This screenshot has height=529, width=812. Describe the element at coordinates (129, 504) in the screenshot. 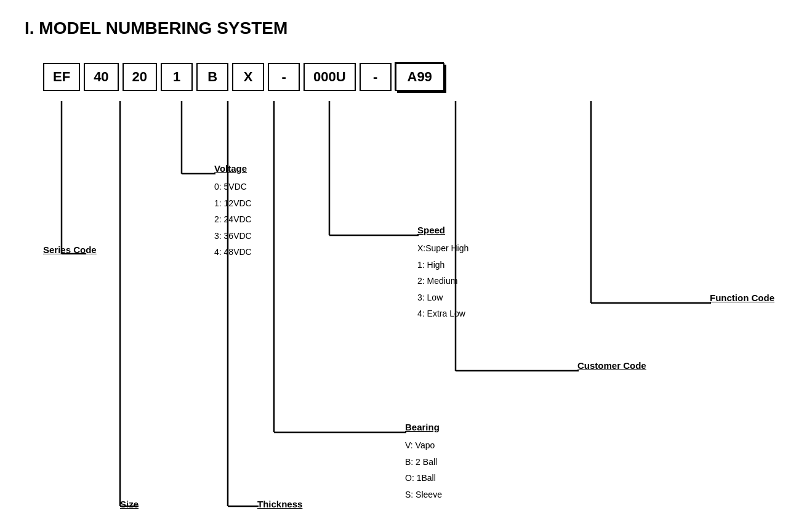

I see `size-label: Size` at that location.